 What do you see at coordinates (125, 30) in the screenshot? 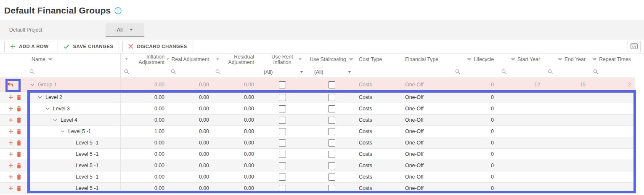
I see `default-project-select: All` at bounding box center [125, 30].